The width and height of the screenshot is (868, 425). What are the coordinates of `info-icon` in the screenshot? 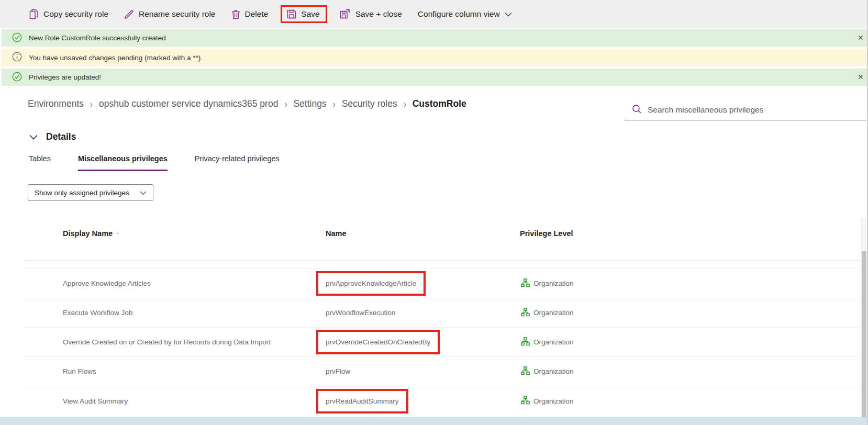 It's located at (17, 58).